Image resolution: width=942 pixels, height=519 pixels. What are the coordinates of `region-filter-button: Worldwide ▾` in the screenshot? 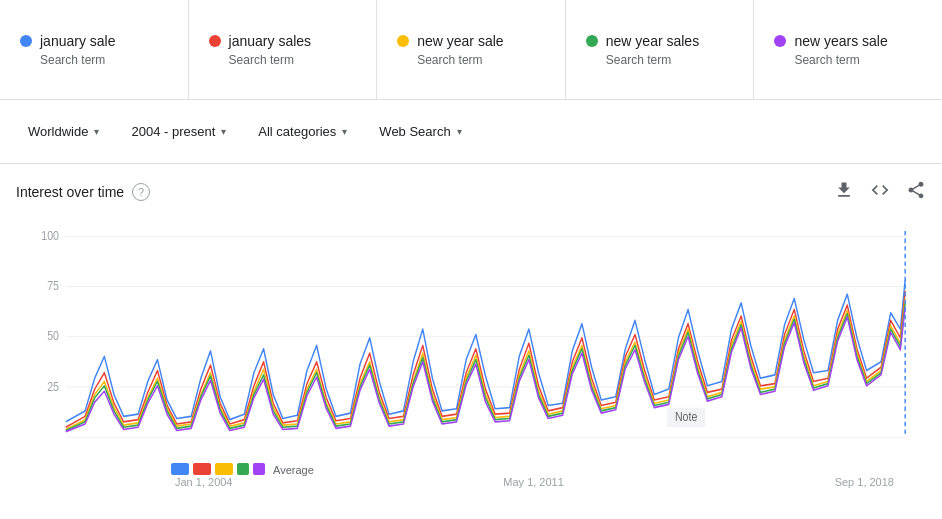 It's located at (64, 132).